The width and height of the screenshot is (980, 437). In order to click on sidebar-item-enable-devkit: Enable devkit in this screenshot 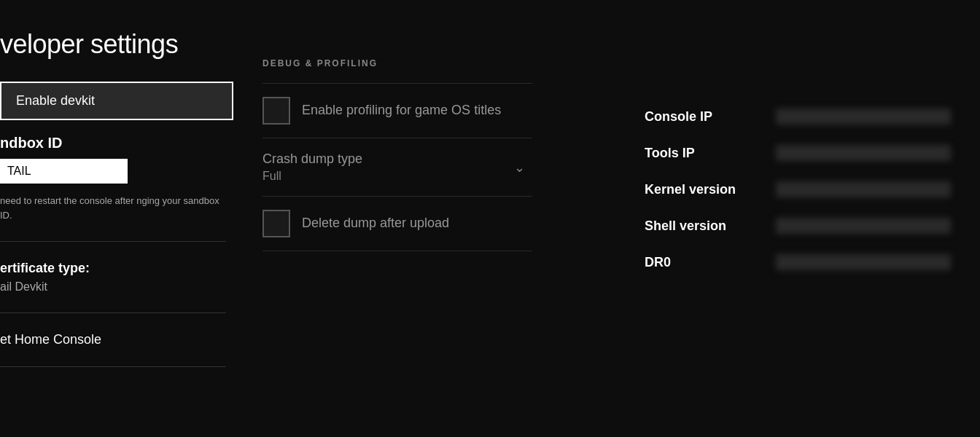, I will do `click(117, 101)`.